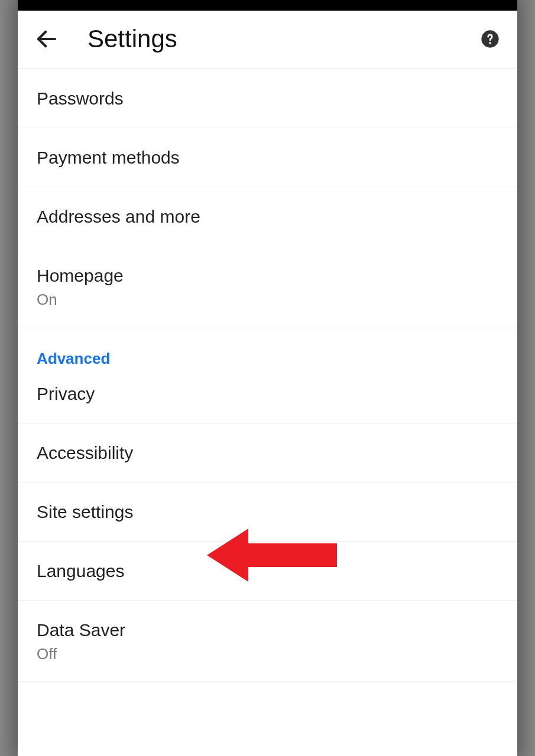  I want to click on list-item-label: Addresses and more, so click(267, 216).